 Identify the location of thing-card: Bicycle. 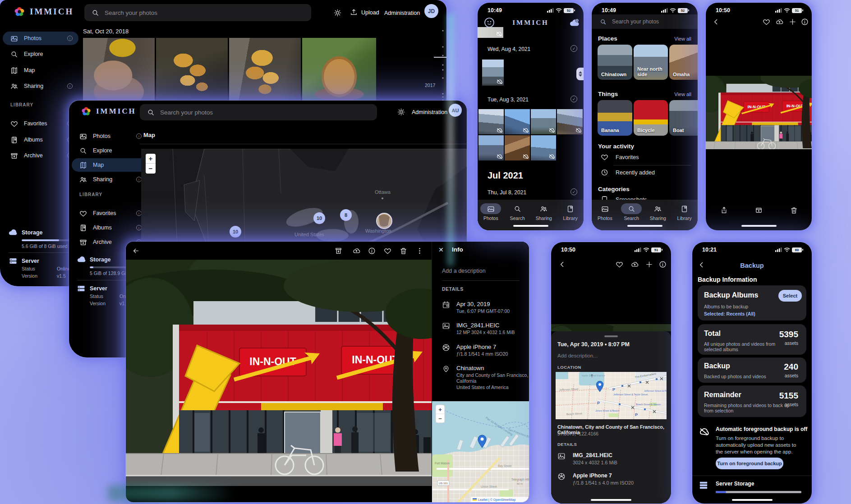
(651, 118).